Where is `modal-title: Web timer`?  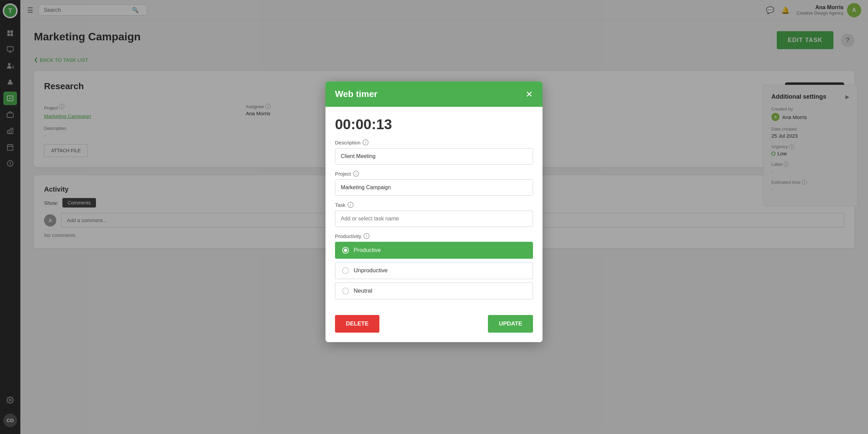 modal-title: Web timer is located at coordinates (356, 94).